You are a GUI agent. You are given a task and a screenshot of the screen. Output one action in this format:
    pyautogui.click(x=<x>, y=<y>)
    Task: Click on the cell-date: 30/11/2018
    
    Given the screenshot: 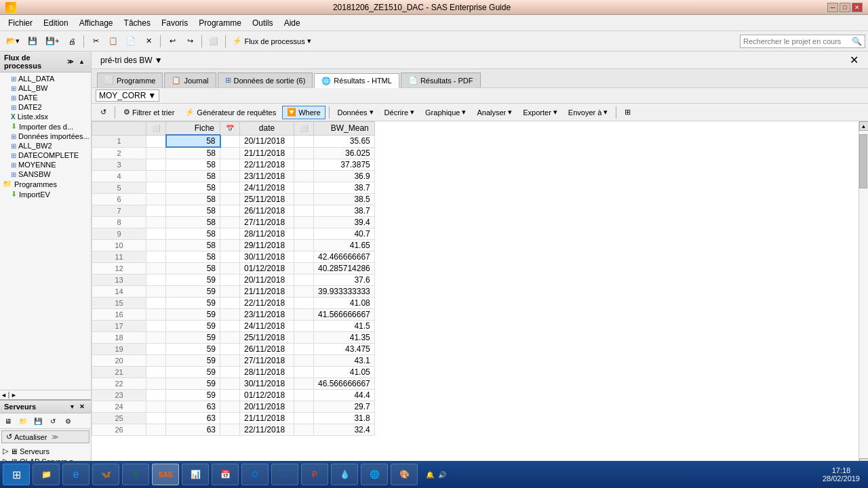 What is the action you would take?
    pyautogui.click(x=267, y=384)
    